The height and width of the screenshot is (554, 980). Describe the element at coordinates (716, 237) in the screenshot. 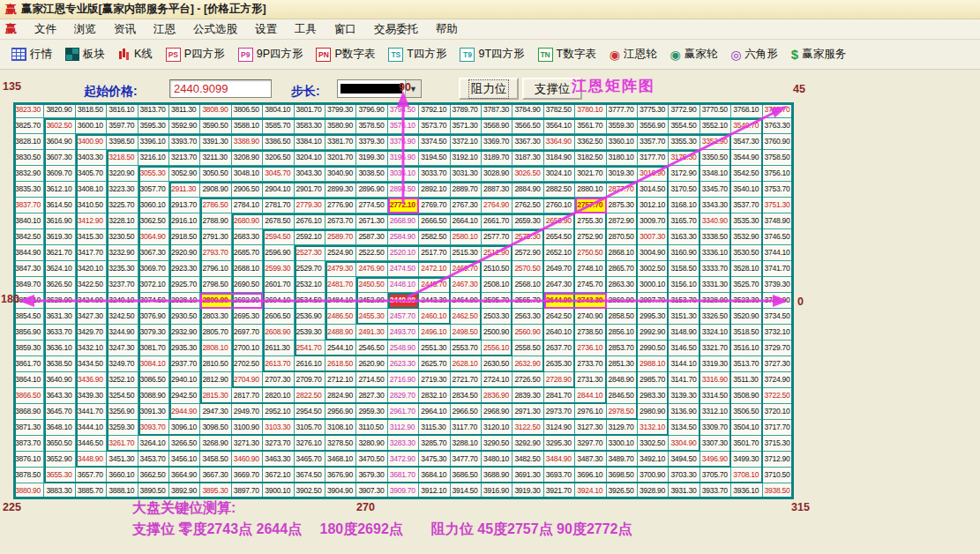

I see `matrix-cell: 3338.50` at that location.